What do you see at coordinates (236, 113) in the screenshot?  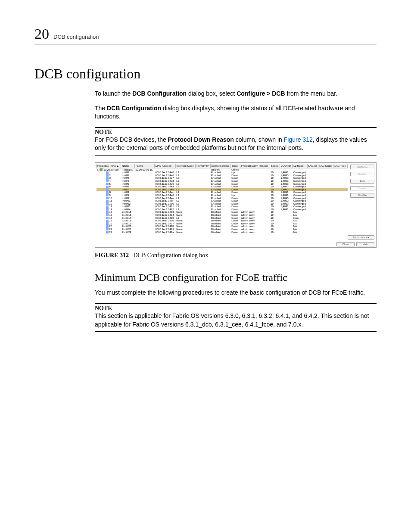 I see `intro-p2: The DCB Configuration dialog box display…` at bounding box center [236, 113].